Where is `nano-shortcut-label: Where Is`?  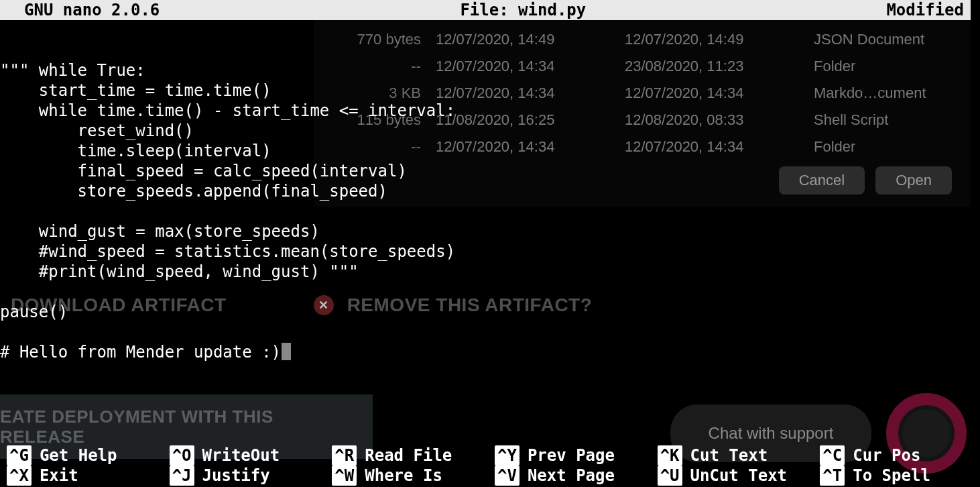 nano-shortcut-label: Where Is is located at coordinates (404, 476).